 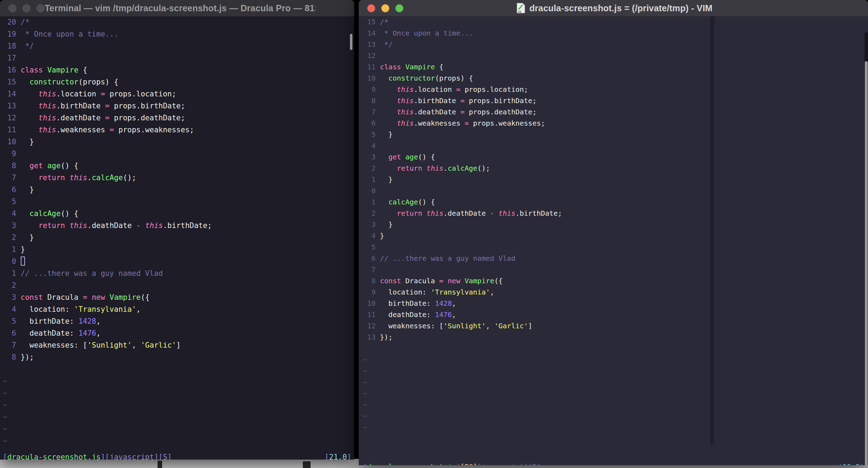 I want to click on code-line: 7 return this.calcAge();, so click(x=178, y=178).